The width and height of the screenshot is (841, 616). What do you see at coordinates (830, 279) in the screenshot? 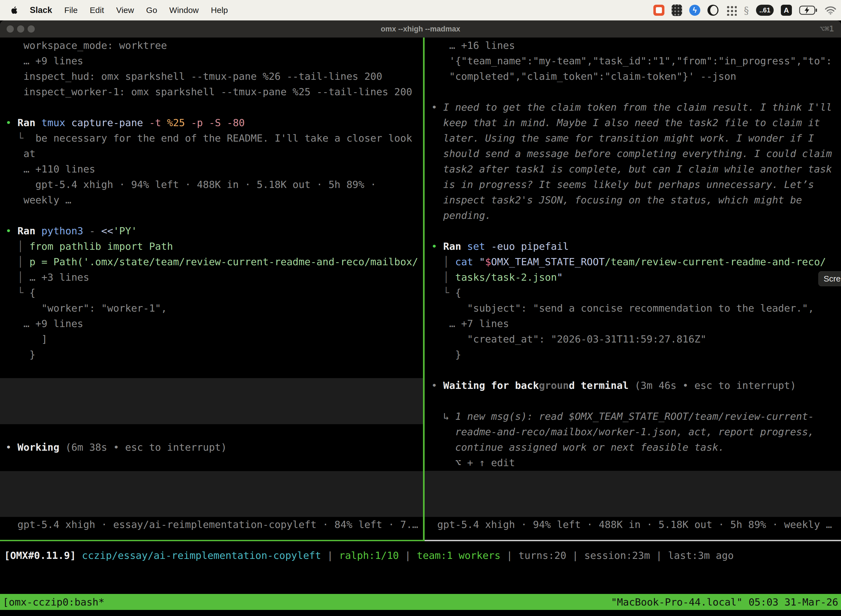
I see `screen-tooltip: Scre` at bounding box center [830, 279].